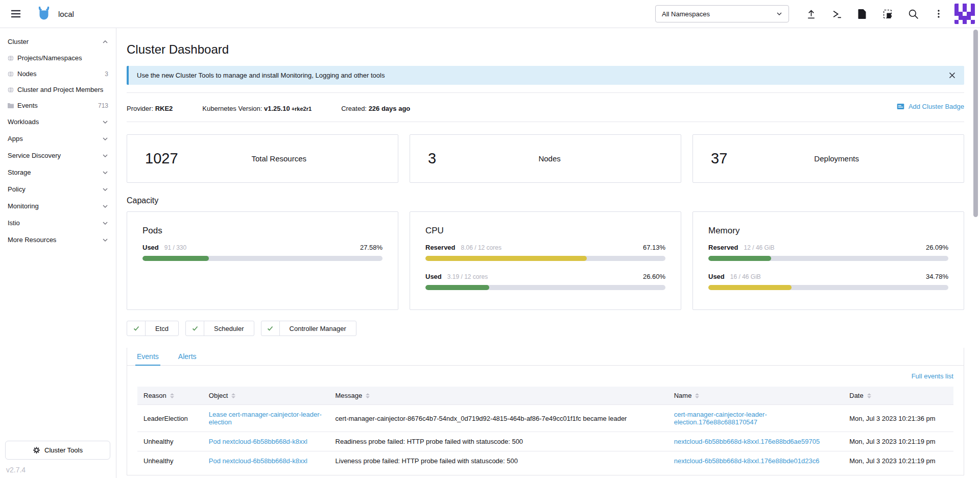 This screenshot has width=980, height=478. I want to click on count-value: 1027, so click(161, 158).